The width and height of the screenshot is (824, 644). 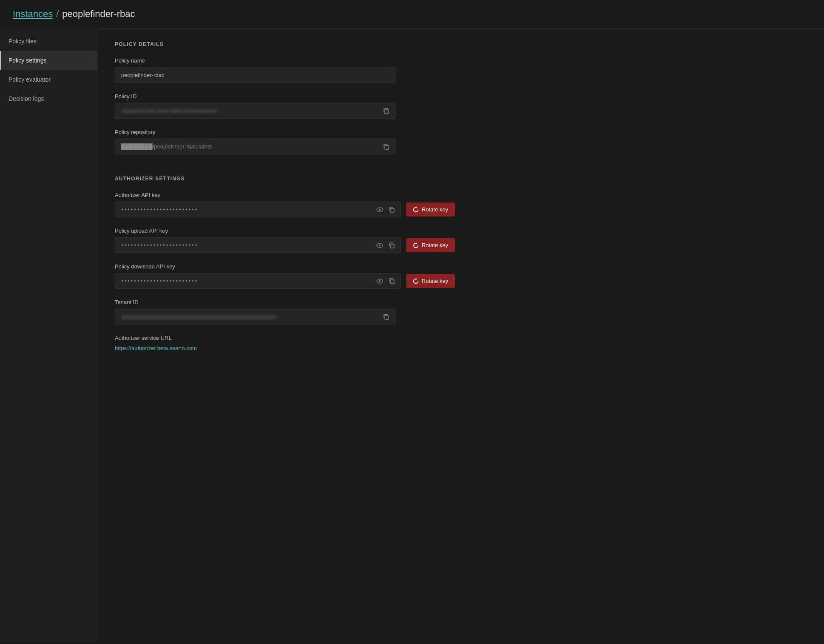 What do you see at coordinates (156, 348) in the screenshot?
I see `service-url-link: https://authorizer.beta.aserto.com` at bounding box center [156, 348].